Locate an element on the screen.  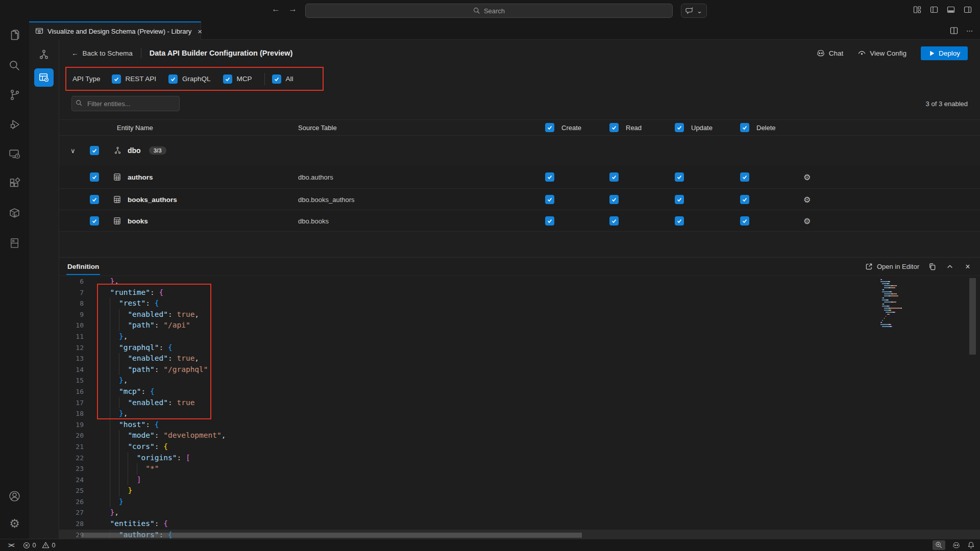
copy-icon is located at coordinates (932, 267).